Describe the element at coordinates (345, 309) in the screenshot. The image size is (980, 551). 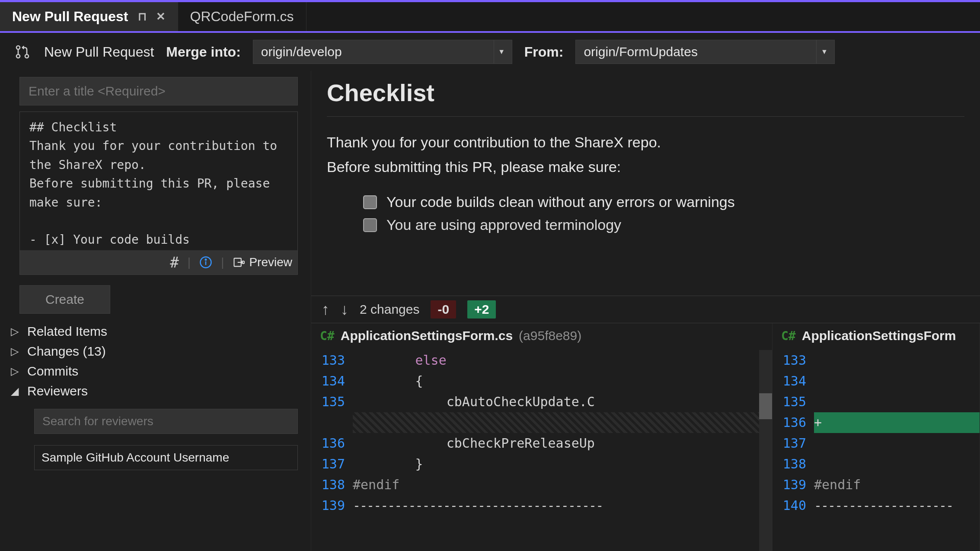
I see `next-change-icon: ↓` at that location.